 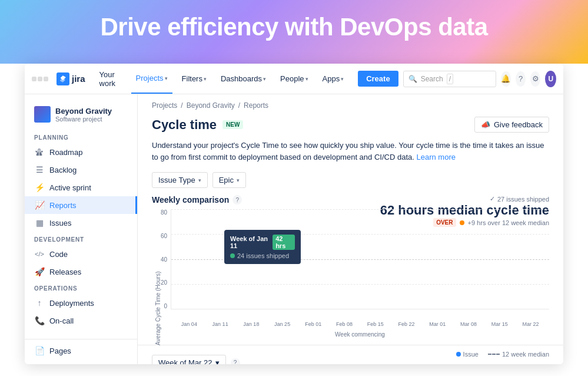 What do you see at coordinates (230, 180) in the screenshot?
I see `epic-filter: Epic ▾` at bounding box center [230, 180].